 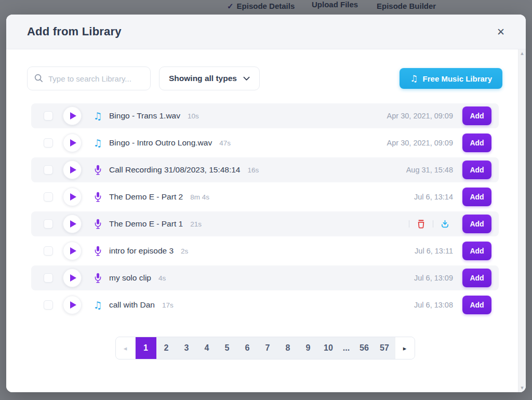 What do you see at coordinates (384, 348) in the screenshot?
I see `pagination-page-57: 57` at bounding box center [384, 348].